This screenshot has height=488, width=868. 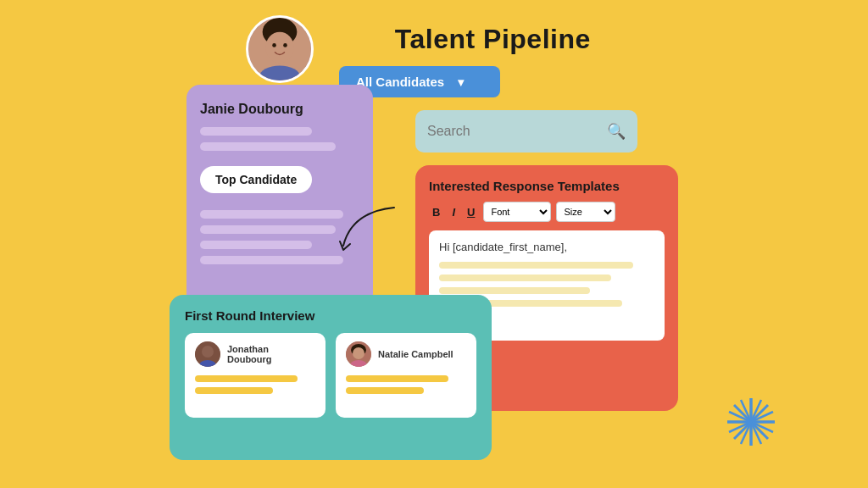 What do you see at coordinates (331, 378) in the screenshot?
I see `interview-card: First Round Interview Jonathan Doubourg` at bounding box center [331, 378].